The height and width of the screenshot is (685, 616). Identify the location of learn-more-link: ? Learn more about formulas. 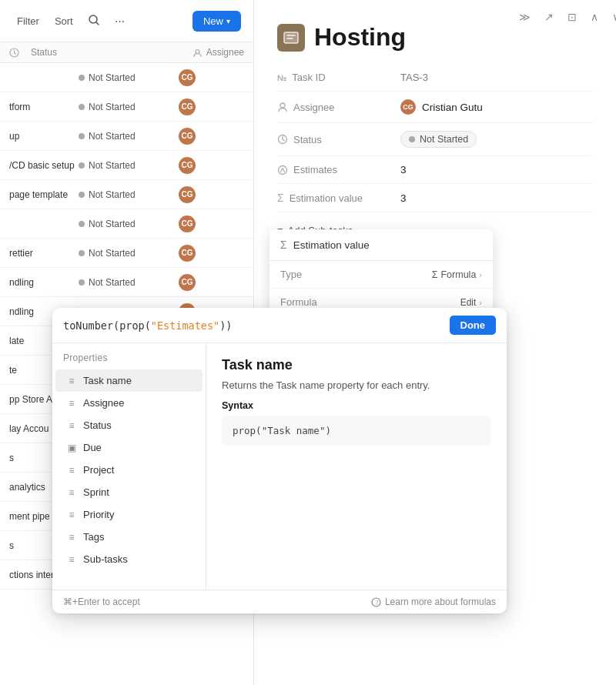
(434, 602).